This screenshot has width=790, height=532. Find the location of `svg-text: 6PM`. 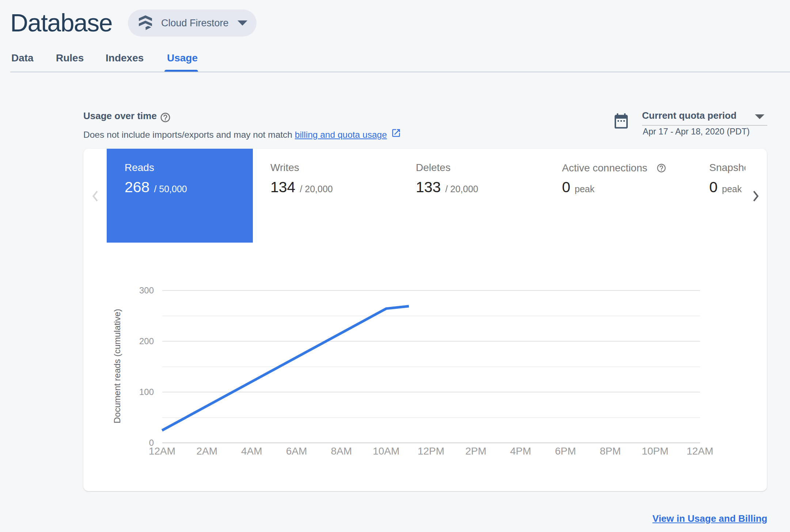

svg-text: 6PM is located at coordinates (566, 451).